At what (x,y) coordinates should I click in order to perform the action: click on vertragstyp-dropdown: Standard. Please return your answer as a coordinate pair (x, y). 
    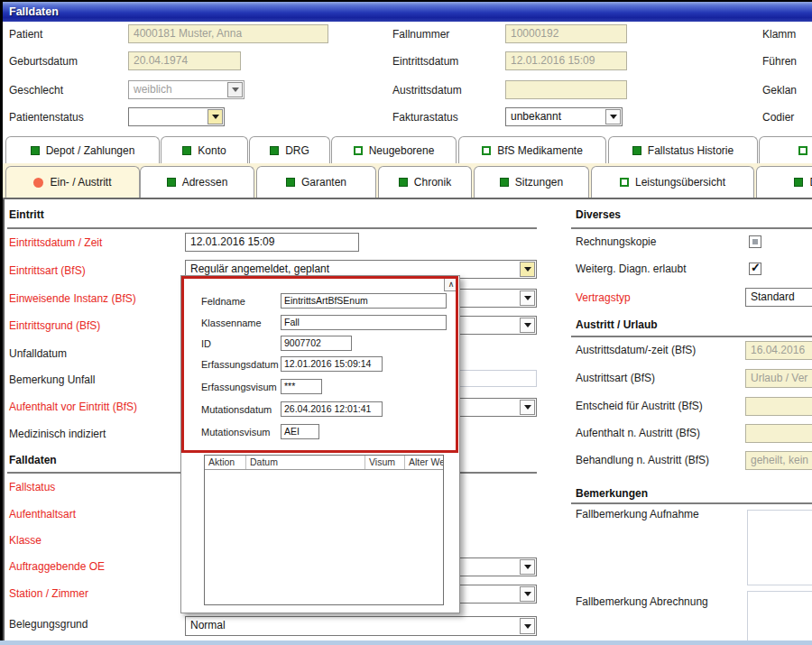
    Looking at the image, I should click on (779, 298).